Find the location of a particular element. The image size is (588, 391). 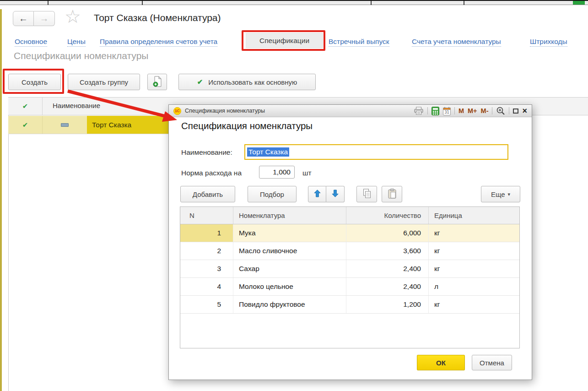

forward-button: → is located at coordinates (44, 18).